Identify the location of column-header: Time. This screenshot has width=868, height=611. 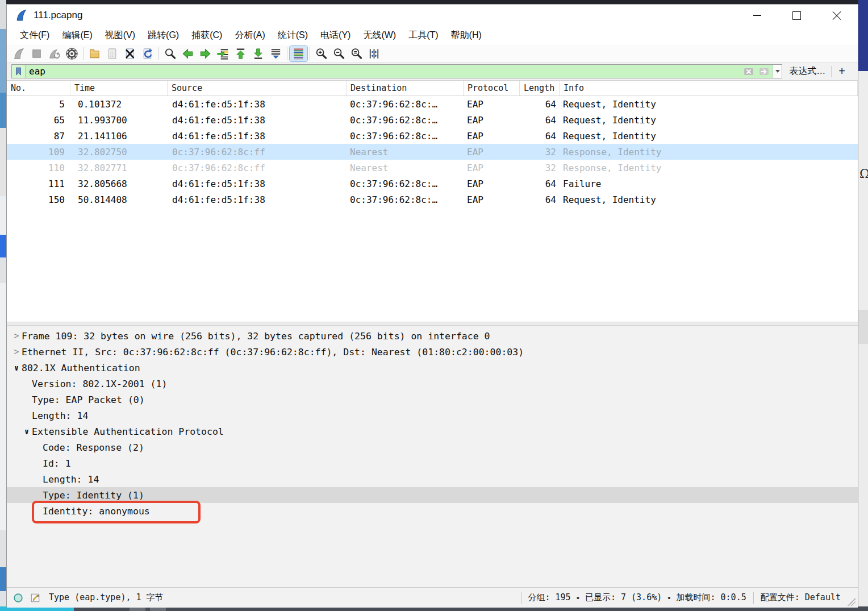
(119, 88).